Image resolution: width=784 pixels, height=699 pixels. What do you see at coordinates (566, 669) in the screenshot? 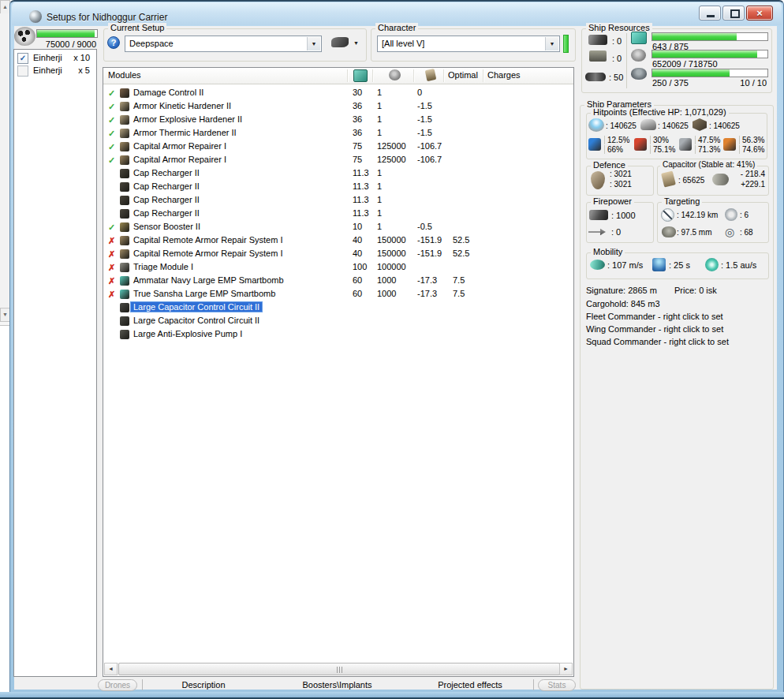
I see `scroll-right-icon: ►` at bounding box center [566, 669].